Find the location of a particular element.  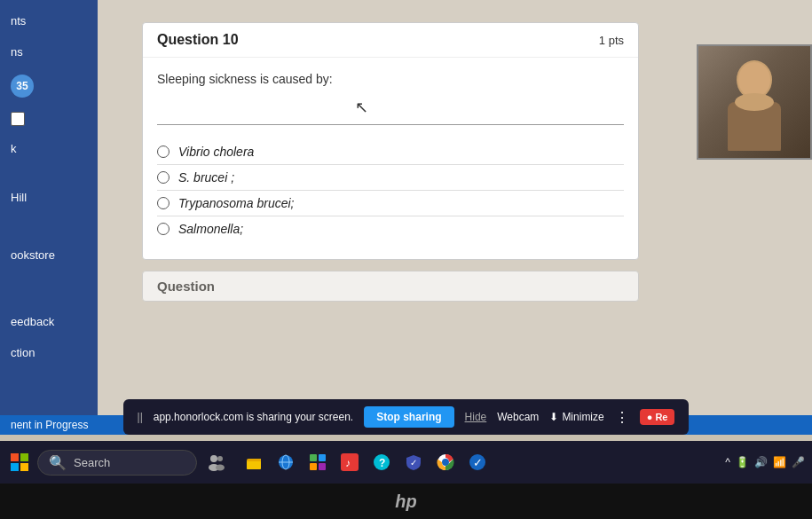

sound-icon: 🔊 is located at coordinates (761, 462).